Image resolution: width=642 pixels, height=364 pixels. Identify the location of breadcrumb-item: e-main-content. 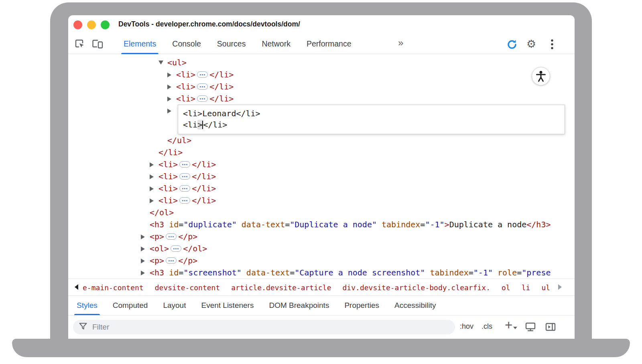
(113, 288).